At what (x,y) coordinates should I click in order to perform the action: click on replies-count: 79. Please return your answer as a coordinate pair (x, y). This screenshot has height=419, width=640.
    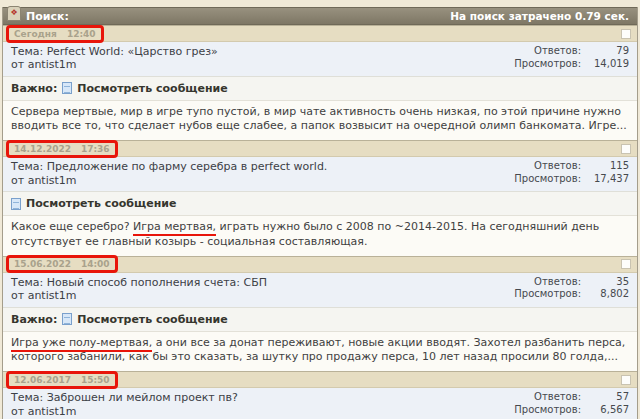
    Looking at the image, I should click on (605, 52).